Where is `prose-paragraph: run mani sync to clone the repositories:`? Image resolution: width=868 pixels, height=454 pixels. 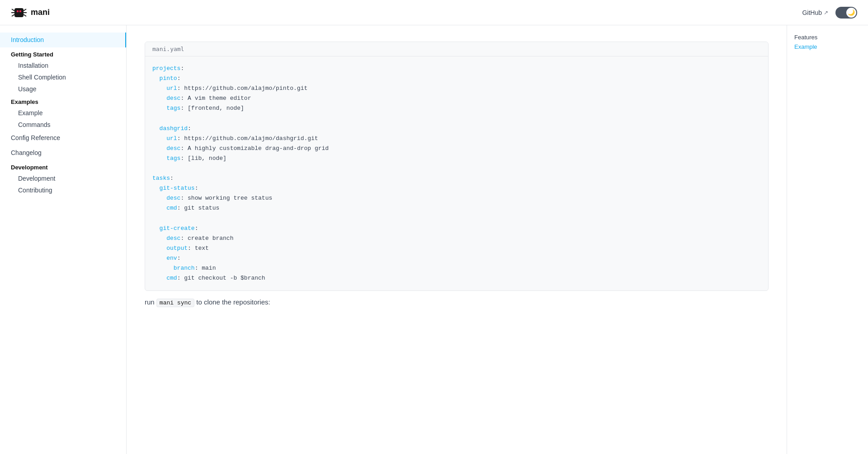
prose-paragraph: run mani sync to clone the repositories: is located at coordinates (457, 302).